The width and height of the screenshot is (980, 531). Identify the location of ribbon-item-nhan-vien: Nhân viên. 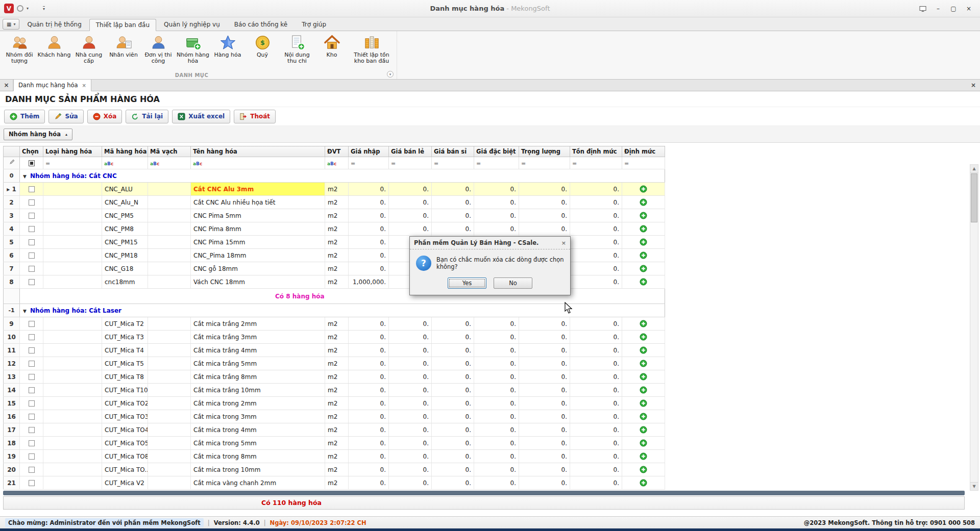
(124, 49).